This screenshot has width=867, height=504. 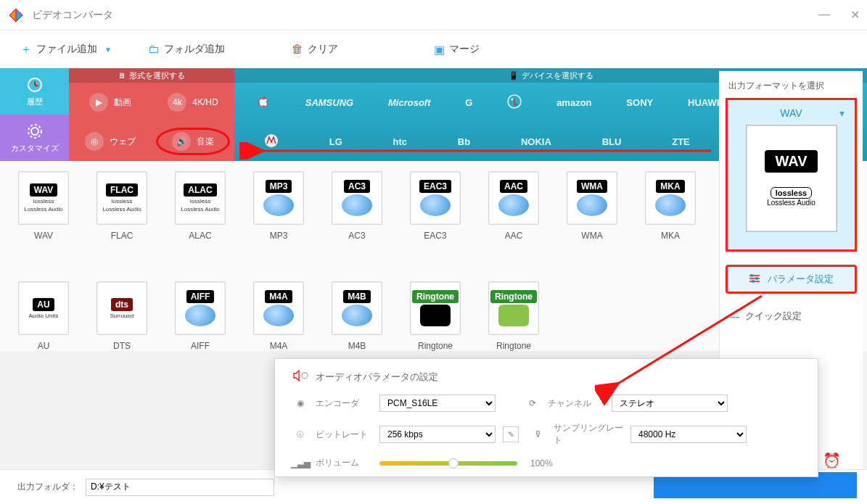 What do you see at coordinates (469, 103) in the screenshot?
I see `brand-google: G` at bounding box center [469, 103].